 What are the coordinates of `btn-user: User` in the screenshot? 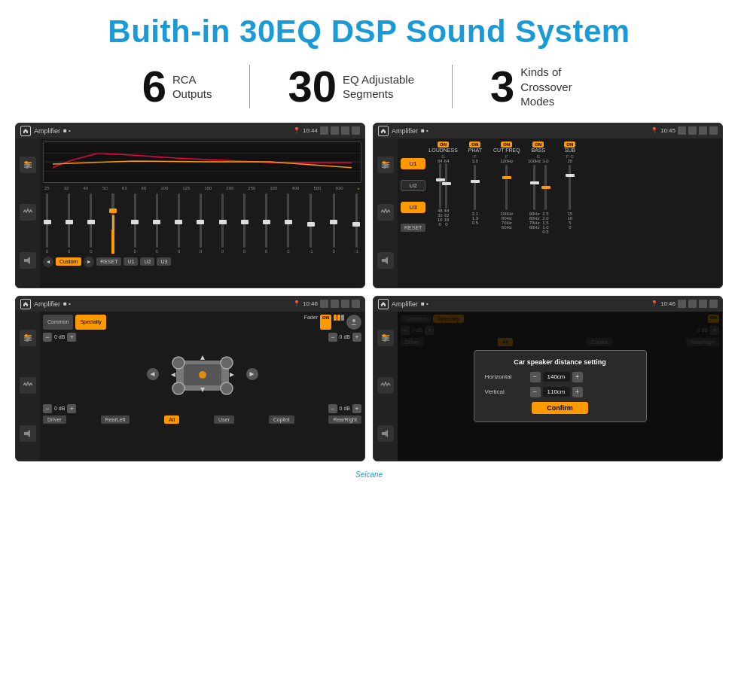 It's located at (224, 420).